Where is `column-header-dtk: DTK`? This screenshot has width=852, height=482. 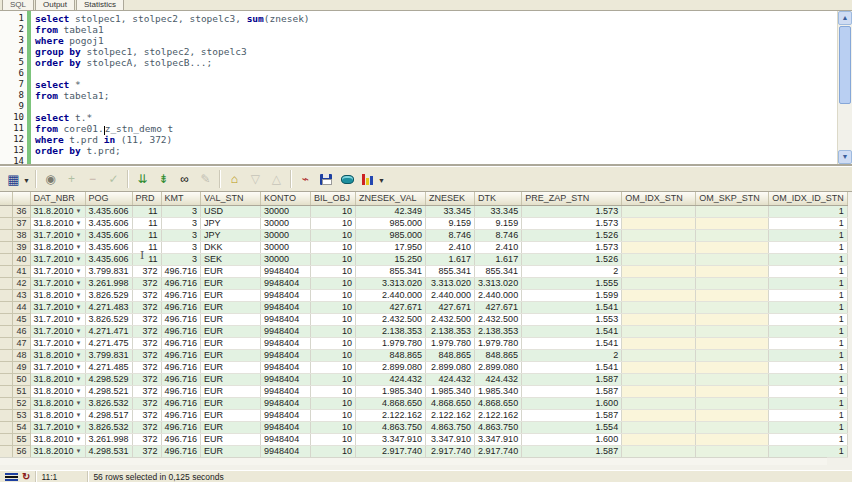
column-header-dtk: DTK is located at coordinates (498, 198).